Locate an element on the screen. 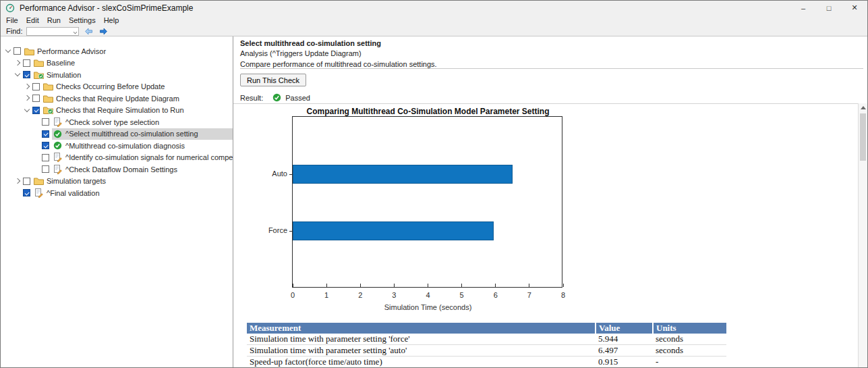 The width and height of the screenshot is (868, 368). tree-row: Simulation targets is located at coordinates (117, 182).